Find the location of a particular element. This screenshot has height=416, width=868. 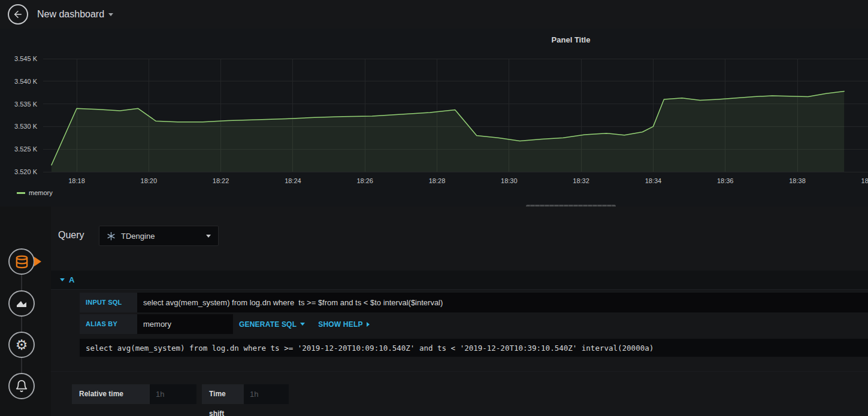

active-tab-indicator is located at coordinates (38, 262).